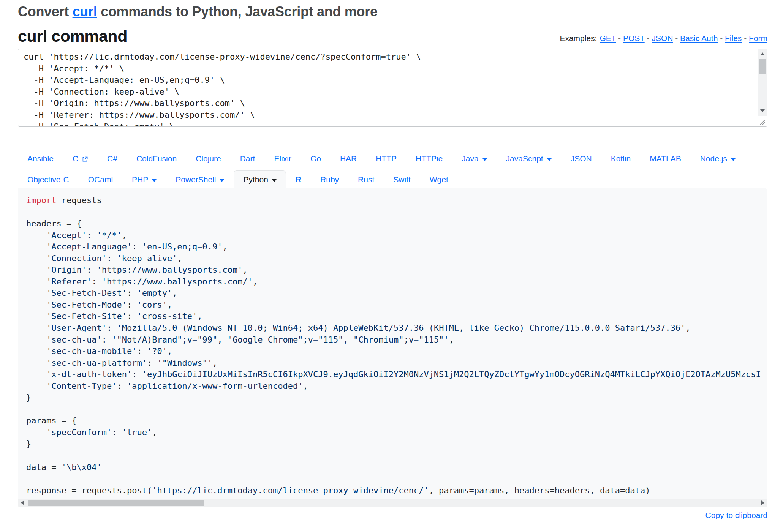  What do you see at coordinates (100, 179) in the screenshot?
I see `tab-ocaml: OCaml` at bounding box center [100, 179].